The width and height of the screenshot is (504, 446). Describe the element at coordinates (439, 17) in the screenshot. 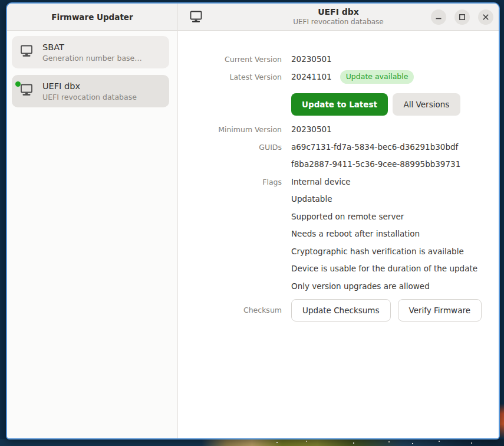

I see `minimize-button` at that location.